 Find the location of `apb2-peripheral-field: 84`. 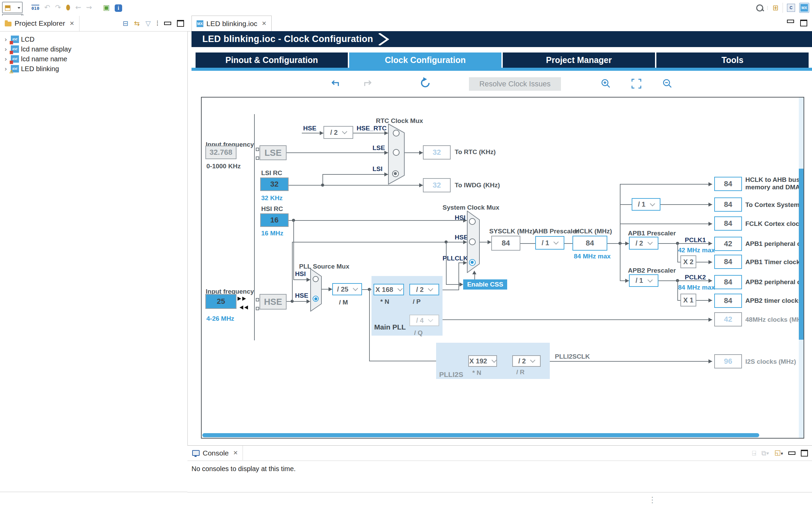

apb2-peripheral-field: 84 is located at coordinates (728, 282).